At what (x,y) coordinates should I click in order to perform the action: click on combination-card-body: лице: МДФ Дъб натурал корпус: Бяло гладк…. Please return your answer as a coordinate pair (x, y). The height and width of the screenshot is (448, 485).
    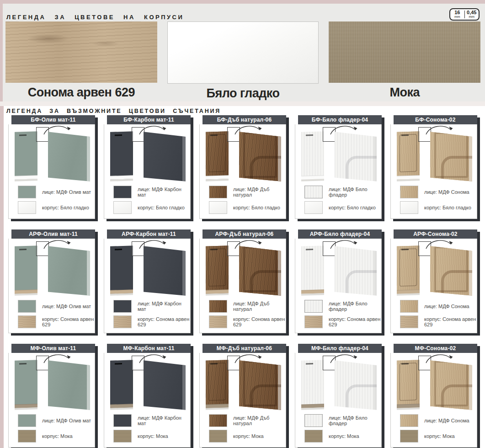
    Looking at the image, I should click on (243, 172).